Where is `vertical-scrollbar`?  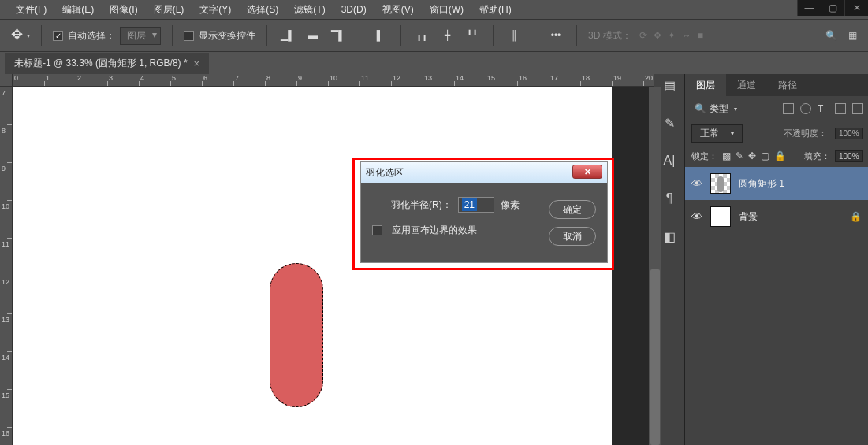
vertical-scrollbar is located at coordinates (655, 266).